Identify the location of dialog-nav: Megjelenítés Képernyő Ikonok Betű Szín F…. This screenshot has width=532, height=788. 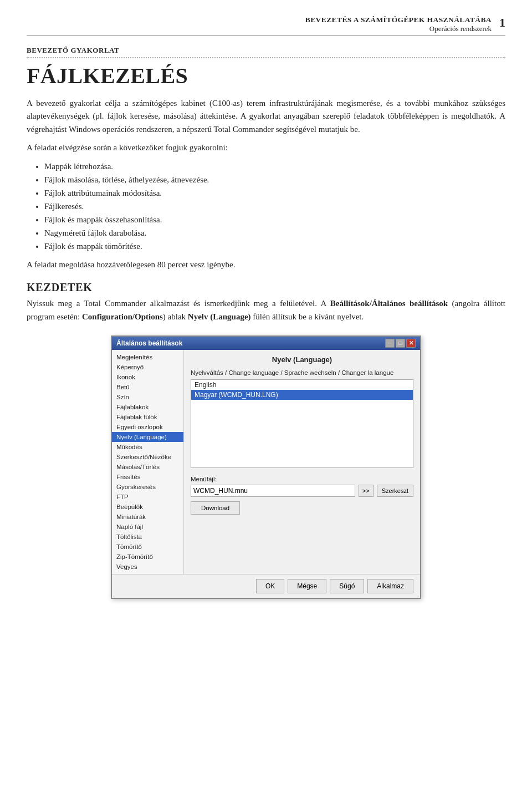
(148, 462).